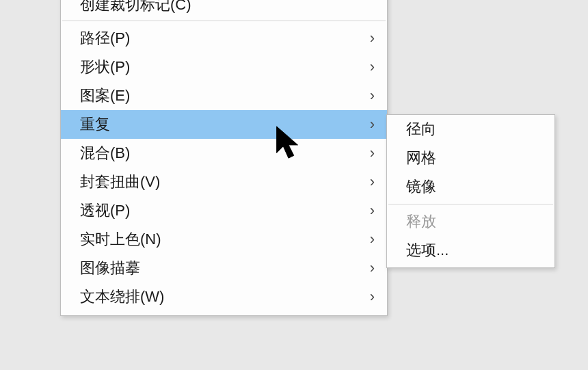 This screenshot has width=588, height=370. What do you see at coordinates (225, 96) in the screenshot?
I see `menu-item-label: 图案(E)` at bounding box center [225, 96].